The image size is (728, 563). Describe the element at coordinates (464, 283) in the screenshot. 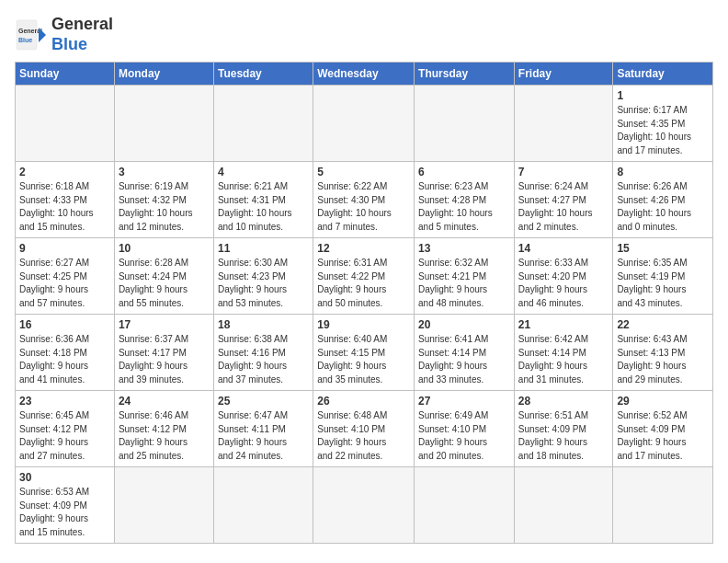

I see `day-info: Sunrise: 6:32 AM Sunset: 4:21 PM Dayligh…` at that location.